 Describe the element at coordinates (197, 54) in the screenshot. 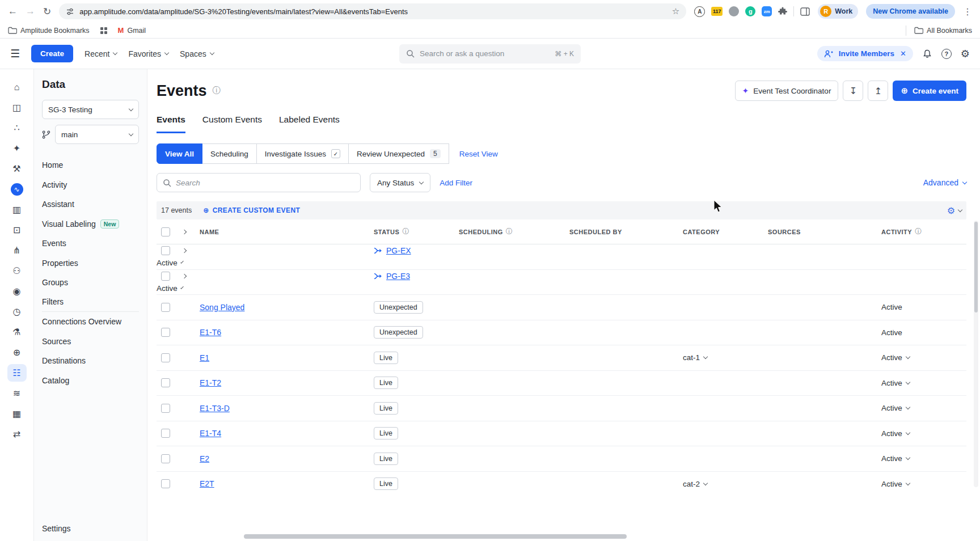

I see `header-menu: Spaces` at that location.